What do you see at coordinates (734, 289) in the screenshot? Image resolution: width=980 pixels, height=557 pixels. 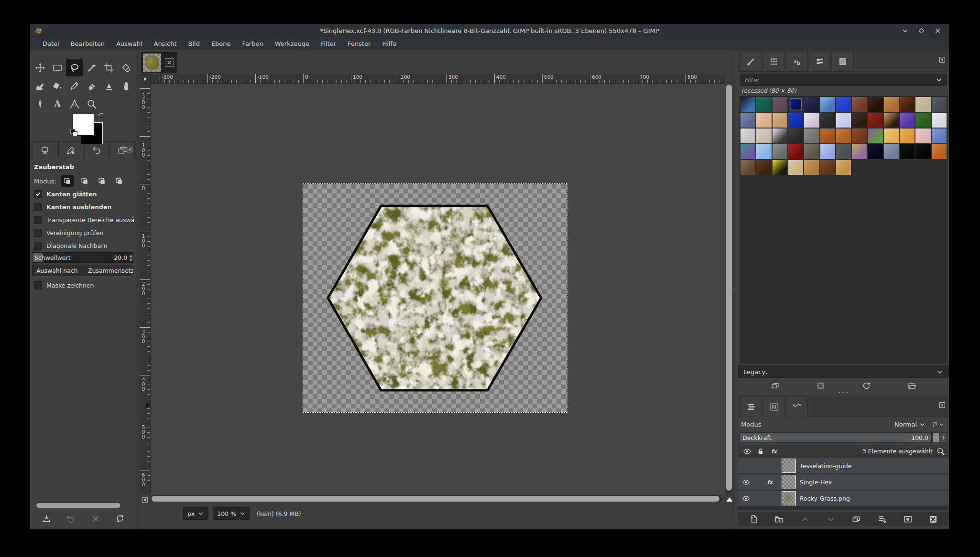 I see `dock-splitter-right: ⁞` at bounding box center [734, 289].